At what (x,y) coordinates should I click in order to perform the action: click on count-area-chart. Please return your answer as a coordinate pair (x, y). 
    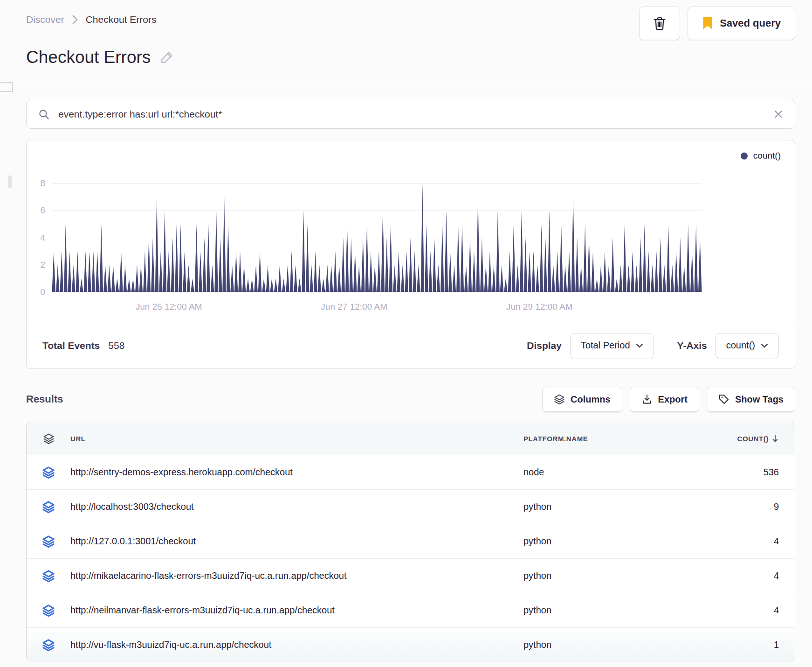
    Looking at the image, I should click on (377, 238).